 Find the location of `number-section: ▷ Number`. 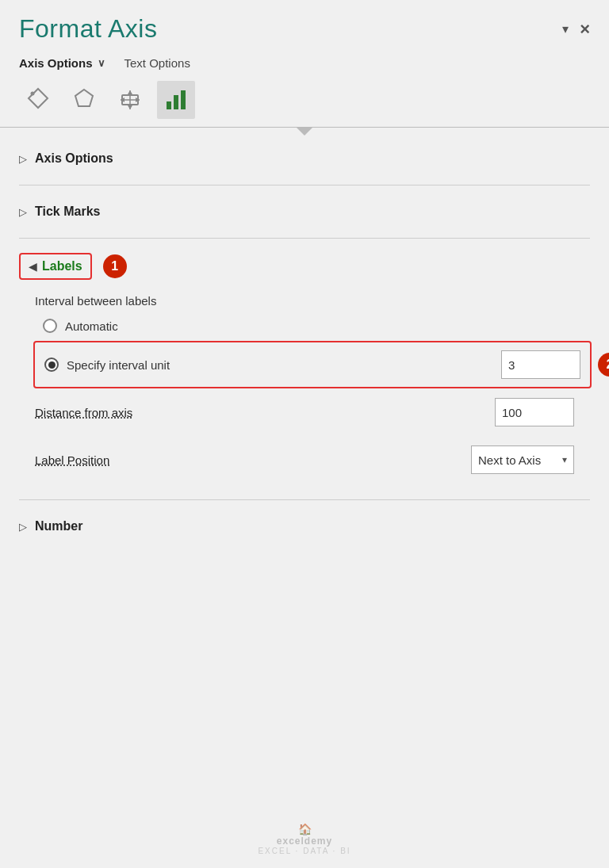

number-section: ▷ Number is located at coordinates (304, 526).